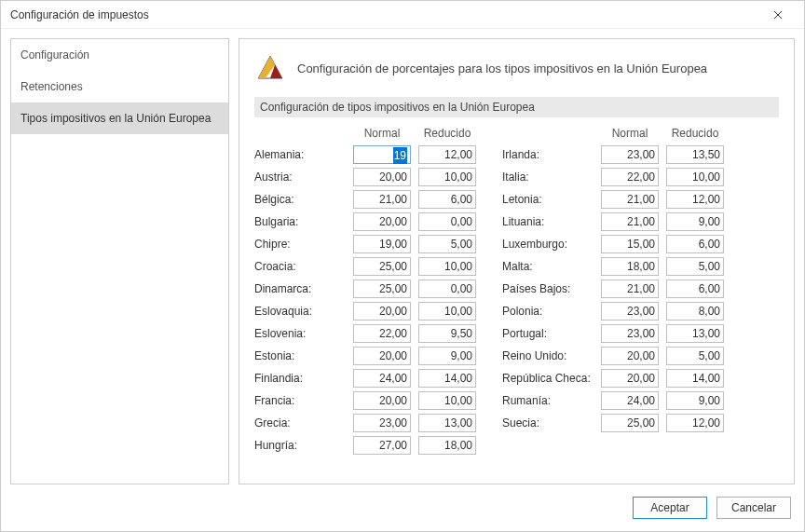 Image resolution: width=805 pixels, height=532 pixels. Describe the element at coordinates (300, 266) in the screenshot. I see `country-label: Croacia:` at that location.